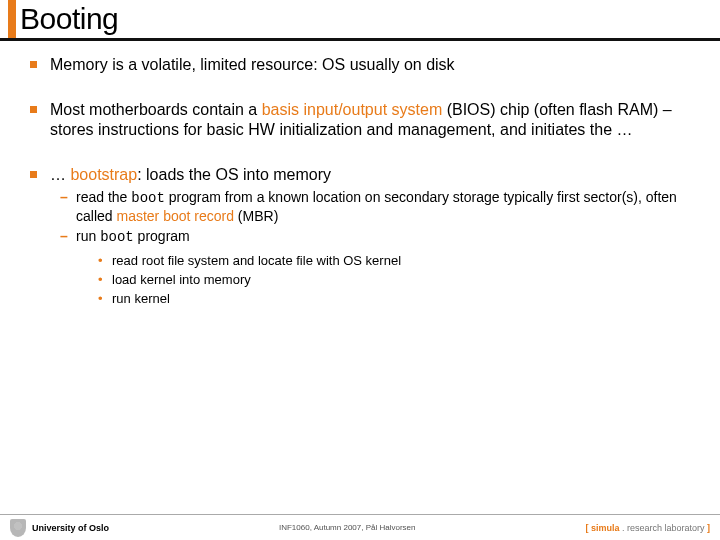 This screenshot has width=720, height=540. I want to click on sub-sub-list: read root file system and locate file wi…, so click(383, 280).